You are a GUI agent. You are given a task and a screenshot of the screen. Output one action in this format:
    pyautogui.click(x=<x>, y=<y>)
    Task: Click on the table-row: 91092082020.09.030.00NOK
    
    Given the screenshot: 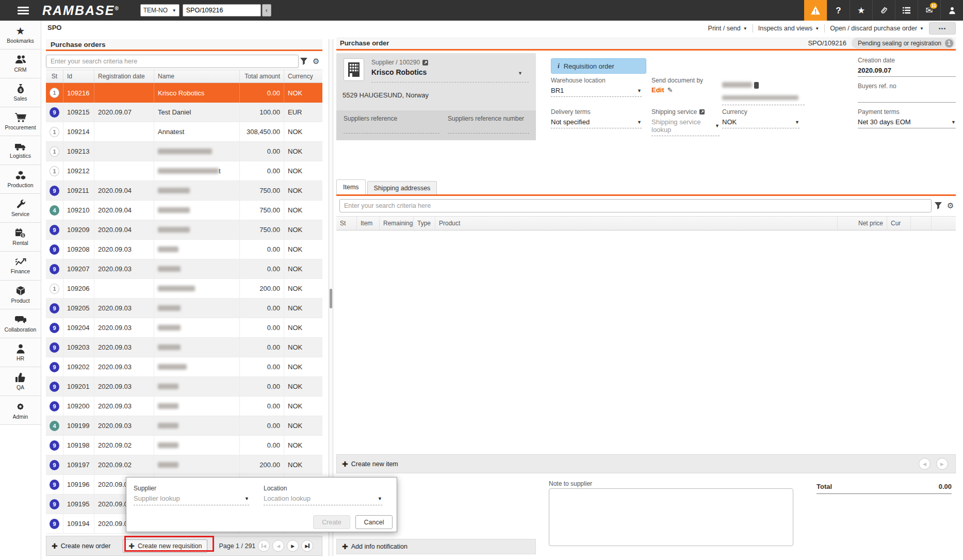 What is the action you would take?
    pyautogui.click(x=184, y=250)
    